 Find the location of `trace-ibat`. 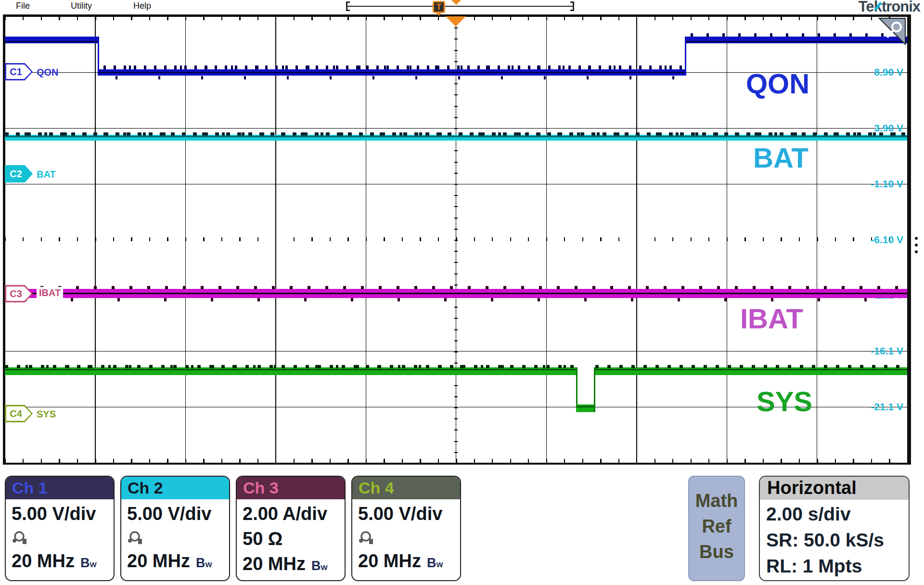

trace-ibat is located at coordinates (456, 294).